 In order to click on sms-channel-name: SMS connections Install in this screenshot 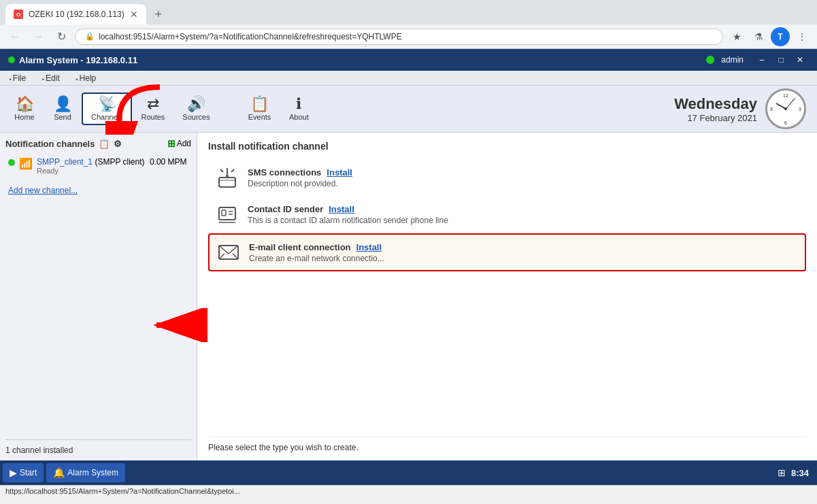, I will do `click(524, 173)`.